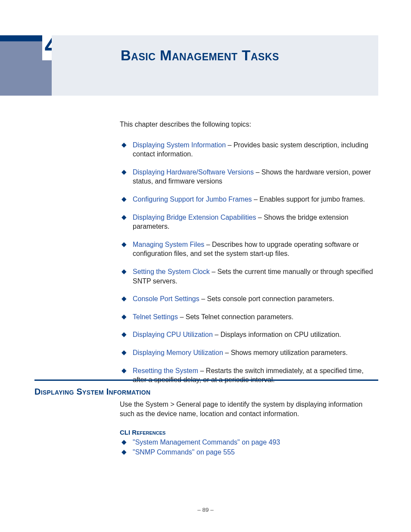 This screenshot has height=532, width=411. Describe the element at coordinates (155, 317) in the screenshot. I see `topic-link: Telnet Settings` at that location.